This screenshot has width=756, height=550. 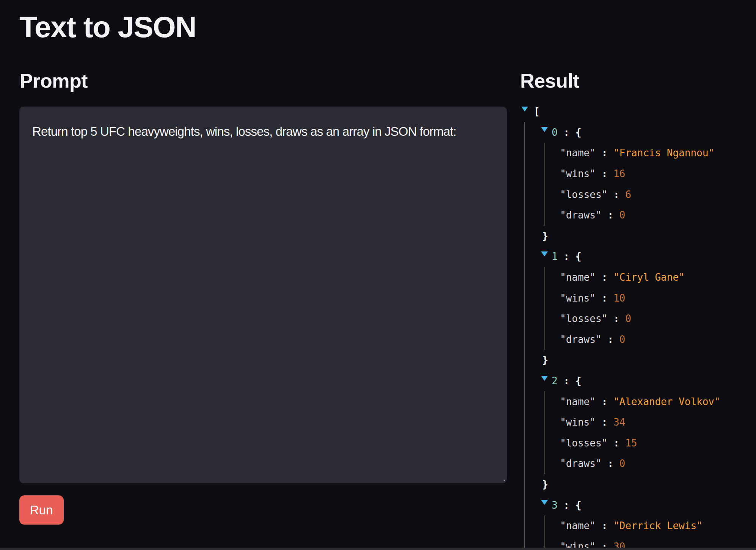 I want to click on json-string-value: "Alexander Volkov", so click(x=667, y=402).